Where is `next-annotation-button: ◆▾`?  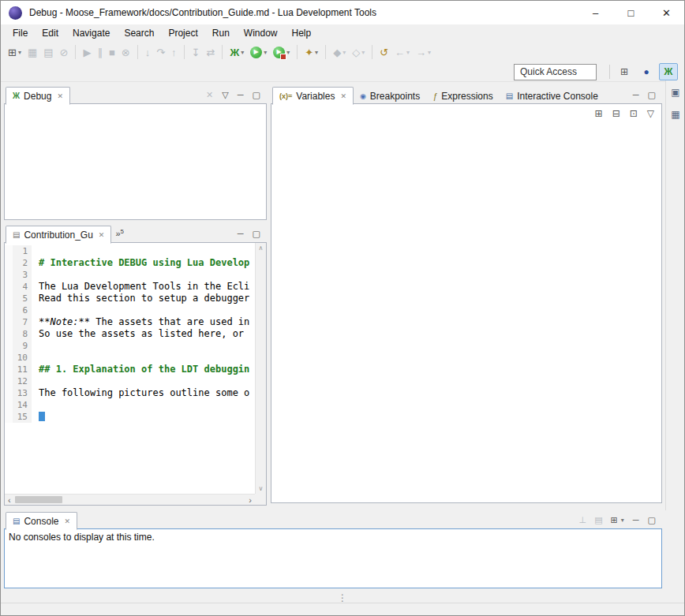
next-annotation-button: ◆▾ is located at coordinates (339, 52).